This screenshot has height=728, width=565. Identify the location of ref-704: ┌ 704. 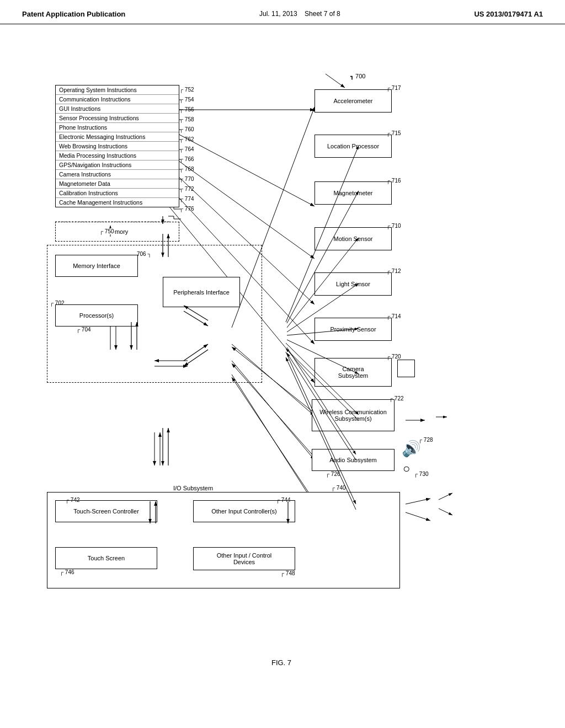
(84, 330).